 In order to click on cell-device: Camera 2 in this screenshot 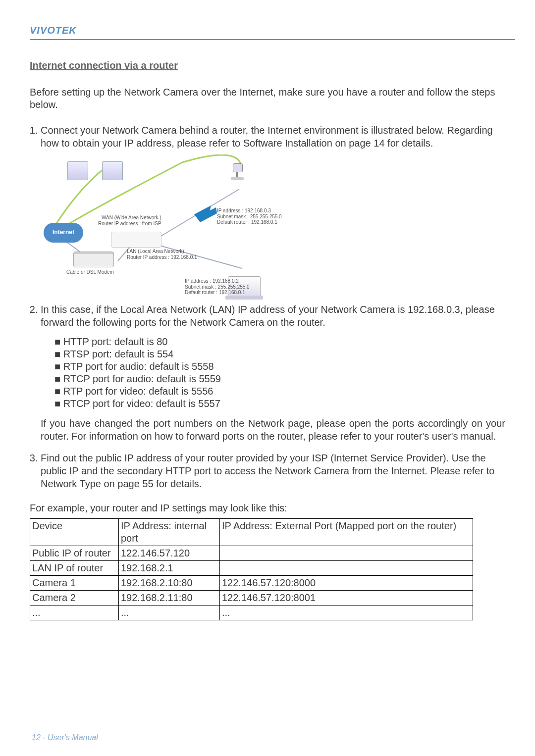, I will do `click(74, 598)`.